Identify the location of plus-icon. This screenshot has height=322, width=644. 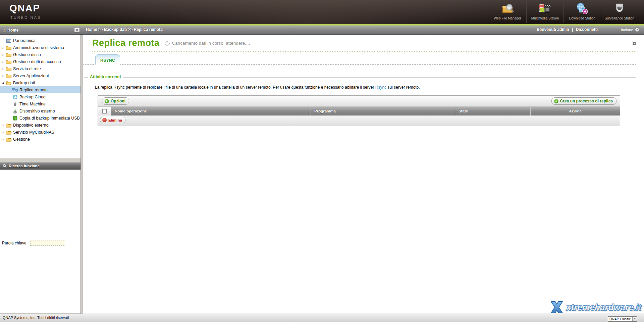
(556, 101).